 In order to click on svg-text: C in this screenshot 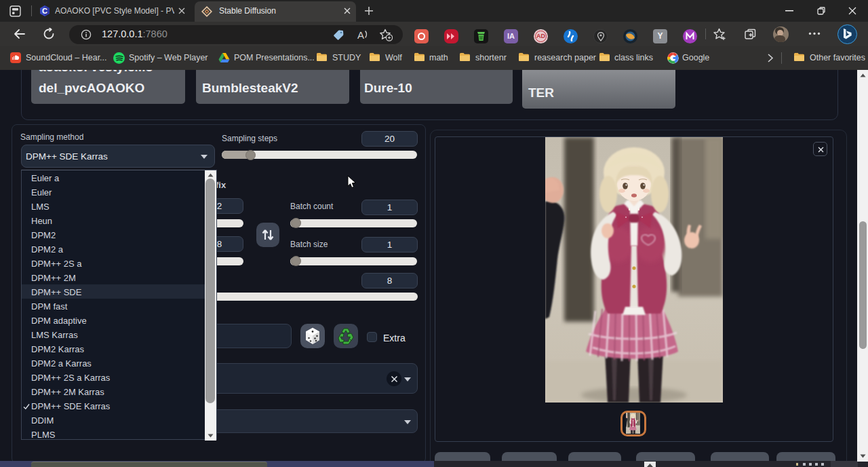, I will do `click(45, 11)`.